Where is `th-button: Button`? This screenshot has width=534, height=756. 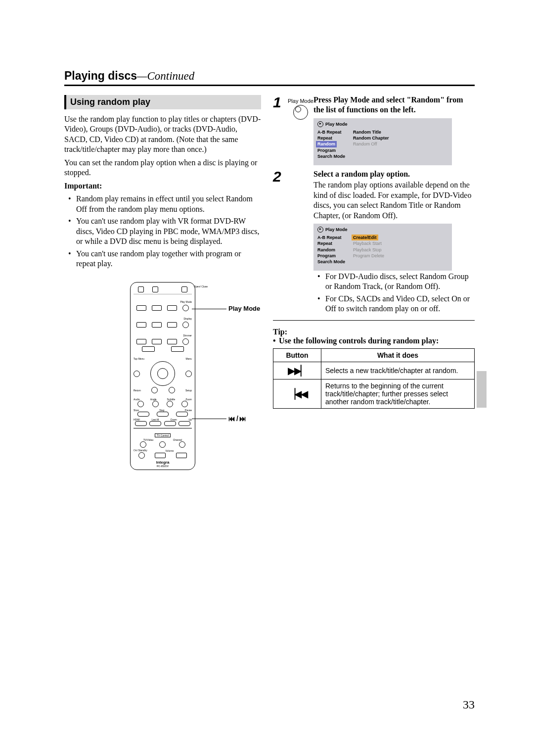 th-button: Button is located at coordinates (298, 355).